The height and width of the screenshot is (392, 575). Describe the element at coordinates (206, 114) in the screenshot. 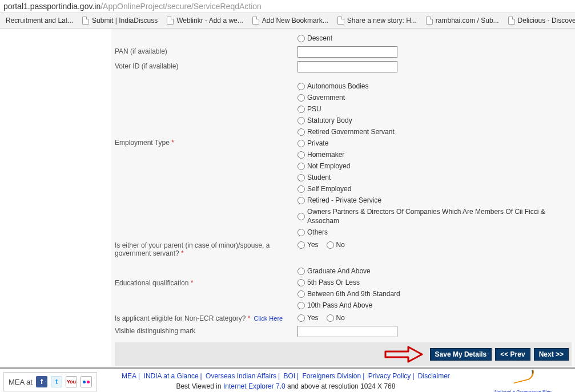

I see `employment-label: Employment Type *` at that location.